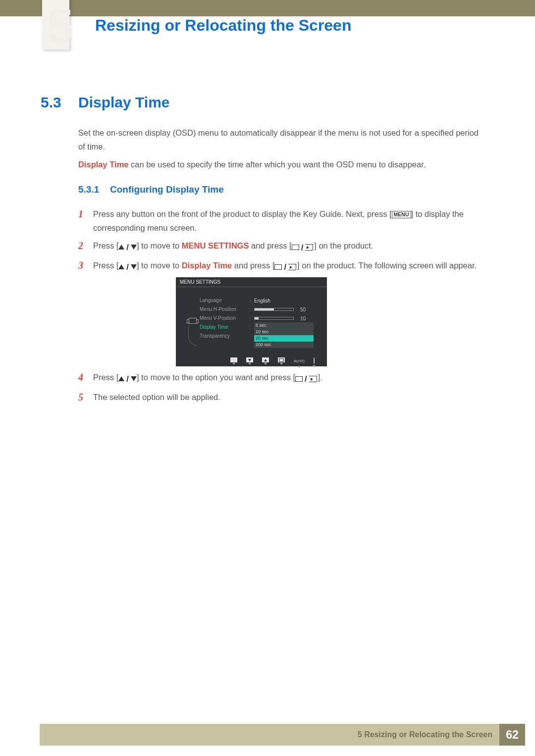 The image size is (535, 756). What do you see at coordinates (284, 339) in the screenshot?
I see `osd-option-20sec: 20 sec` at bounding box center [284, 339].